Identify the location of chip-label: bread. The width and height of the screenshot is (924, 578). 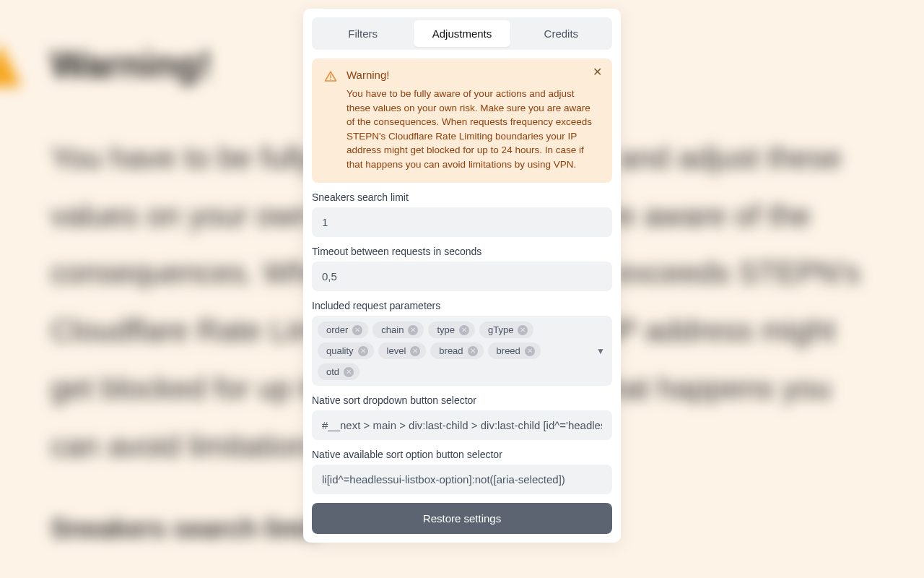
(450, 351).